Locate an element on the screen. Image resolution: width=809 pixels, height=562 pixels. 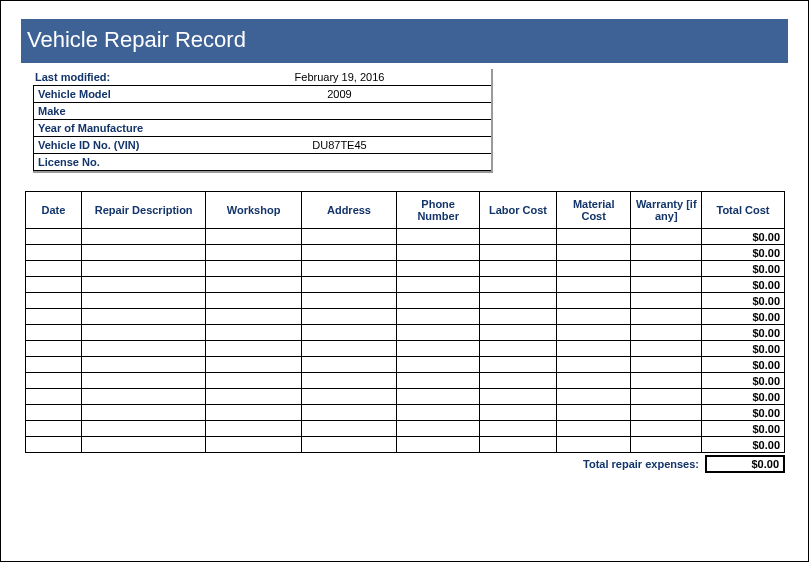
info-row-license: License No. is located at coordinates (262, 162).